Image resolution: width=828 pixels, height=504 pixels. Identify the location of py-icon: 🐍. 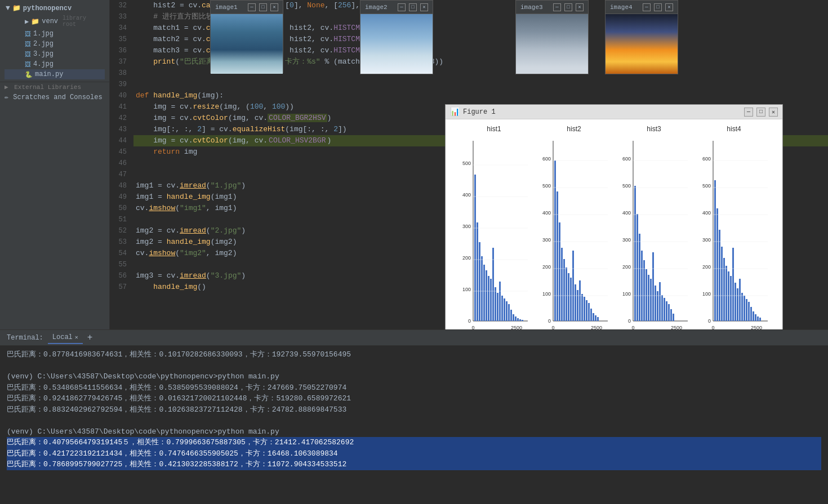
(29, 74).